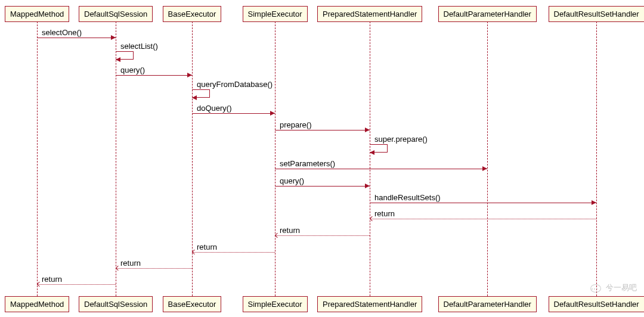  I want to click on msg-label: doQuery(), so click(215, 108).